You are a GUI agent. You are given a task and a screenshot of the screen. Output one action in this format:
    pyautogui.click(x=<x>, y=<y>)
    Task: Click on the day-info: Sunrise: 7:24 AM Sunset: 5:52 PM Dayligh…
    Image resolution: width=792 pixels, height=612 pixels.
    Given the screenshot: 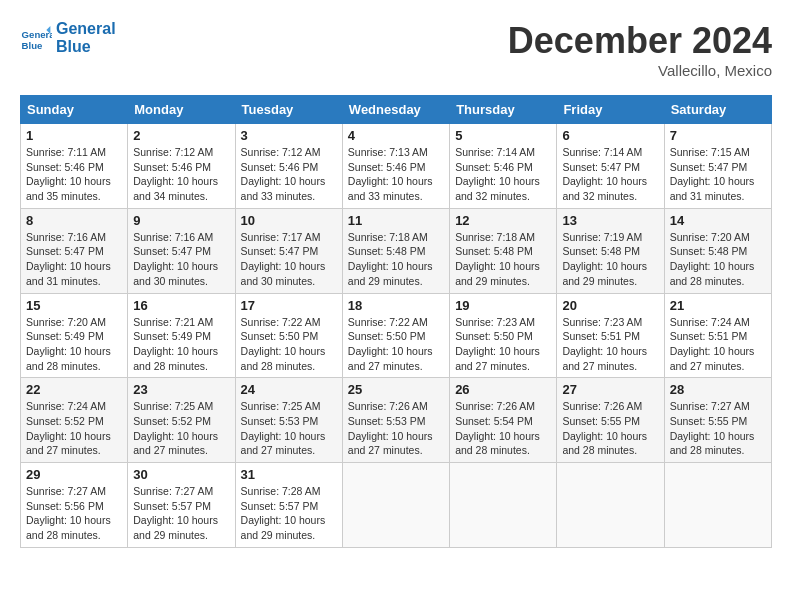 What is the action you would take?
    pyautogui.click(x=74, y=428)
    